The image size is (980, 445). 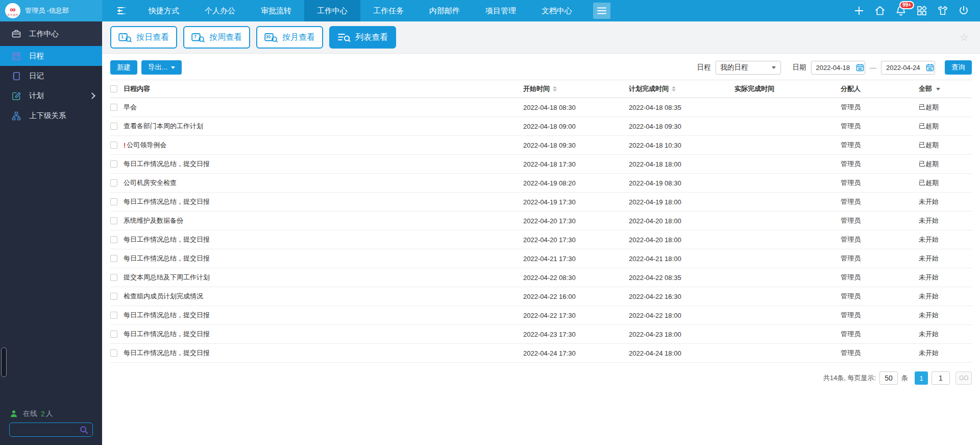 What do you see at coordinates (541, 240) in the screenshot?
I see `table-row: 每日工作情况总结，提交日报2022-04-20 17:302022-04-20 …` at bounding box center [541, 240].